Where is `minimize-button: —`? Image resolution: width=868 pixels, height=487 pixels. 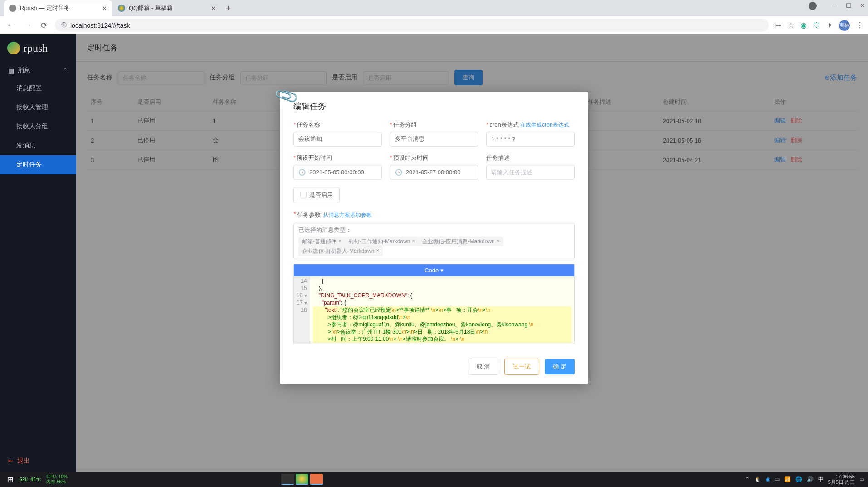 minimize-button: — is located at coordinates (834, 6).